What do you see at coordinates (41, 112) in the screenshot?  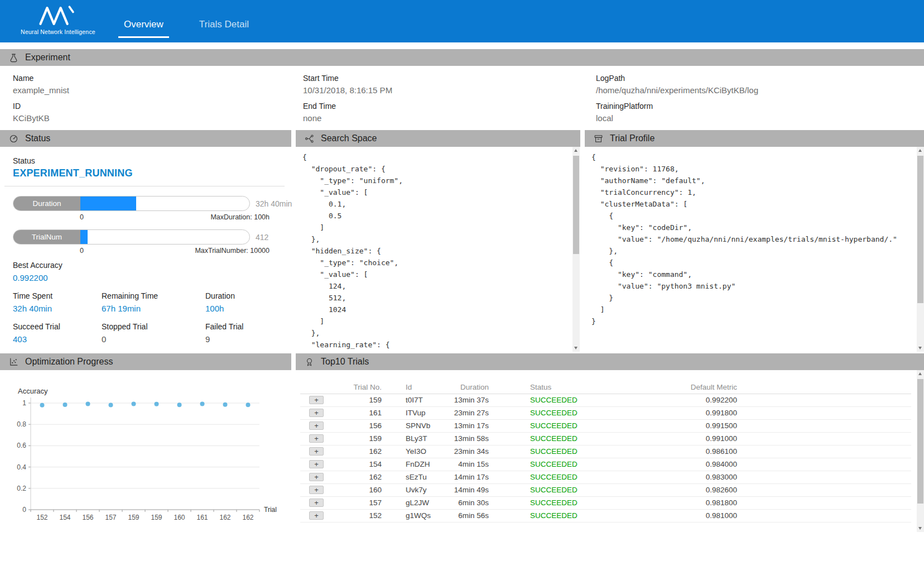 I see `experiment-id-field: ID KCiBytKB` at bounding box center [41, 112].